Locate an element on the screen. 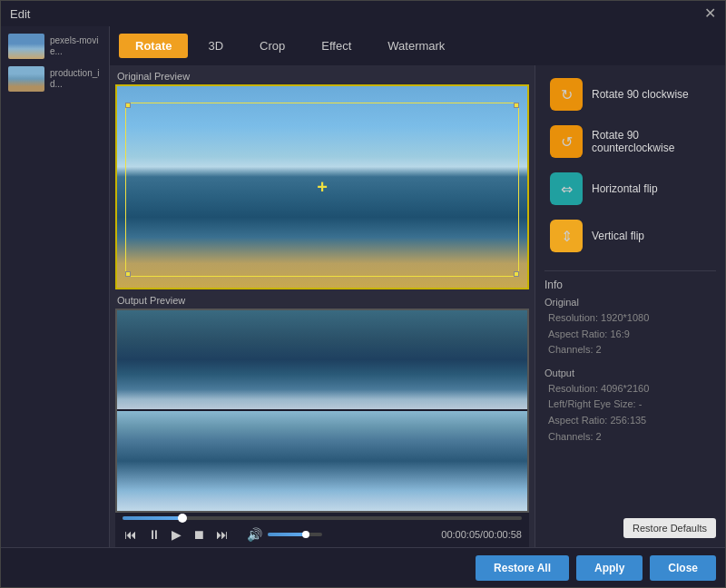  rewind-button: ⏮ is located at coordinates (131, 534).